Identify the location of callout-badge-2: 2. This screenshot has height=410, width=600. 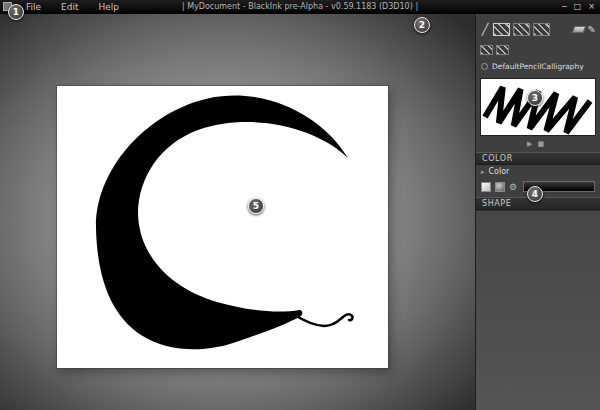
(422, 25).